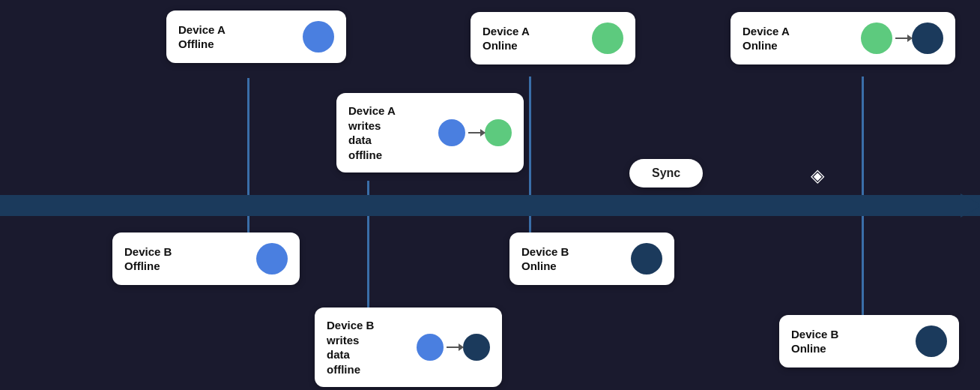 This screenshot has height=390, width=980. Describe the element at coordinates (148, 260) in the screenshot. I see `device-b-offline-label: Device B Offline` at that location.